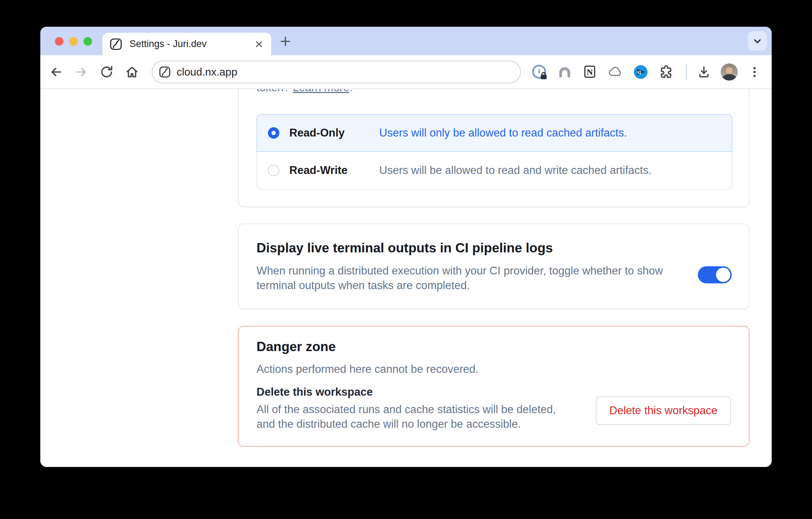 This screenshot has height=519, width=812. What do you see at coordinates (259, 44) in the screenshot?
I see `tab-close-icon` at bounding box center [259, 44].